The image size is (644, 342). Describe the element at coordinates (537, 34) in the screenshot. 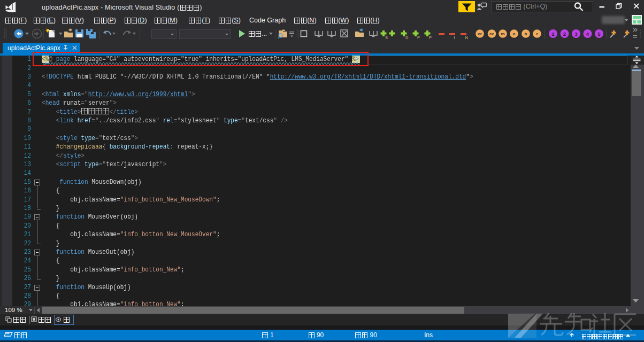

I see `svg-text: r` at that location.